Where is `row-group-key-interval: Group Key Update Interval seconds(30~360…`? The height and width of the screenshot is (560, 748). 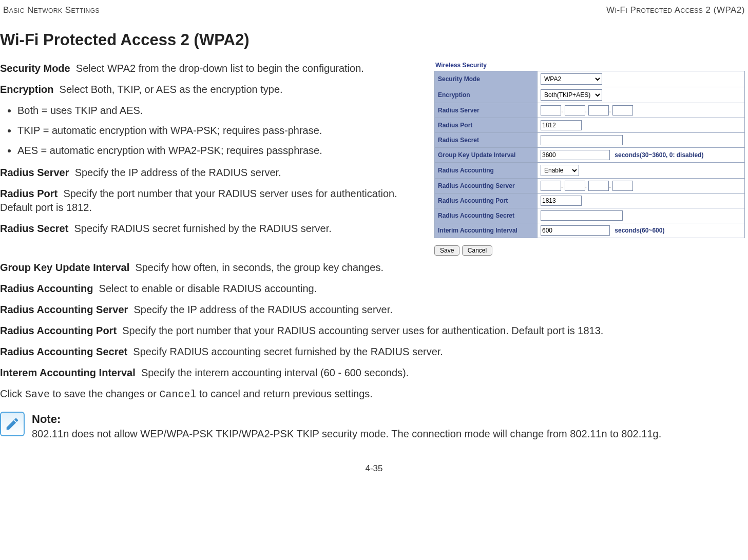
row-group-key-interval: Group Key Update Interval seconds(30~360… is located at coordinates (590, 155).